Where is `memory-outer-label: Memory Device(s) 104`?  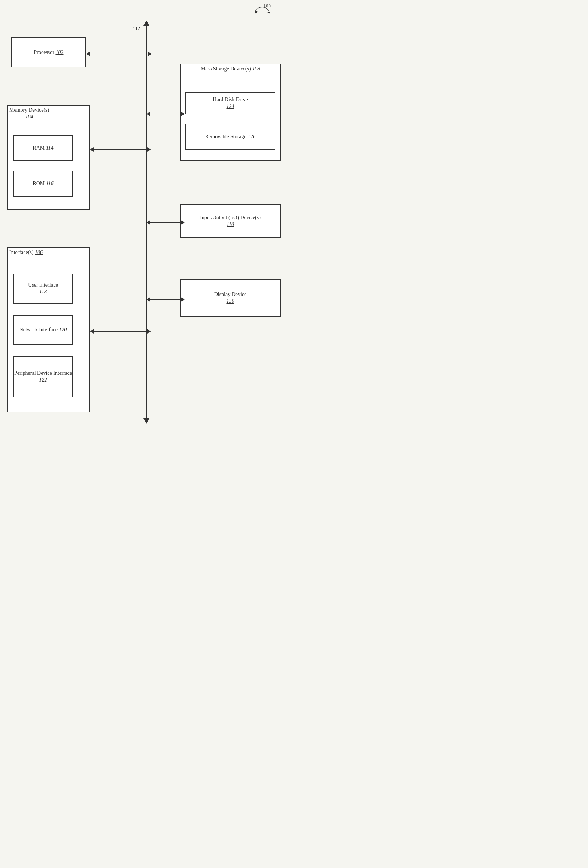 memory-outer-label: Memory Device(s) 104 is located at coordinates (29, 114).